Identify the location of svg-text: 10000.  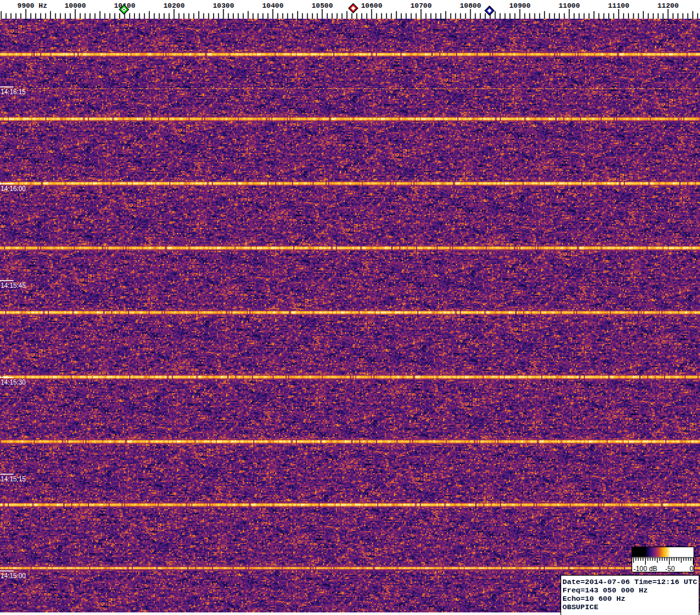
(75, 6).